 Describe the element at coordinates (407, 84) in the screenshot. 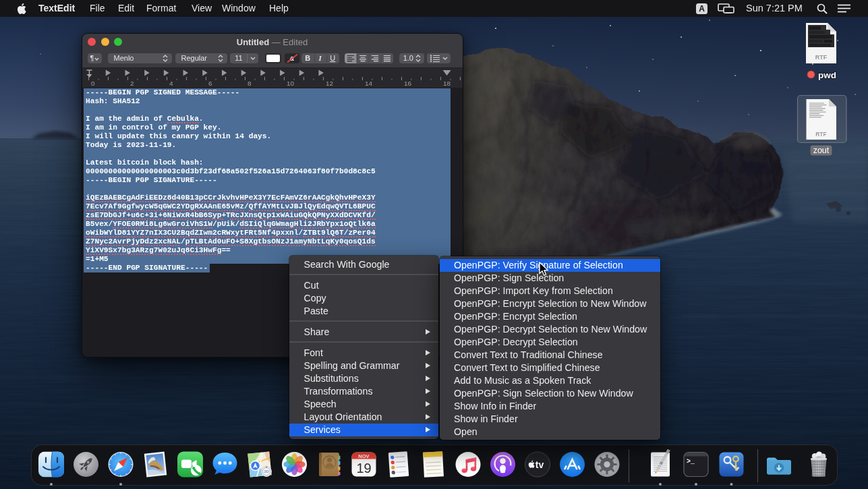

I see `svg-text: 16` at that location.